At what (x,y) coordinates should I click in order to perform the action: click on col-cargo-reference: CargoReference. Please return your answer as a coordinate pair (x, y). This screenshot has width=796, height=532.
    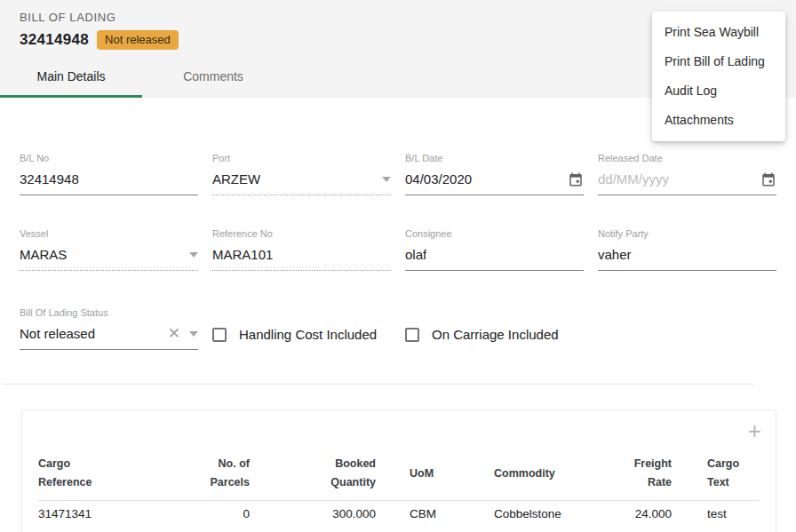
    Looking at the image, I should click on (109, 478).